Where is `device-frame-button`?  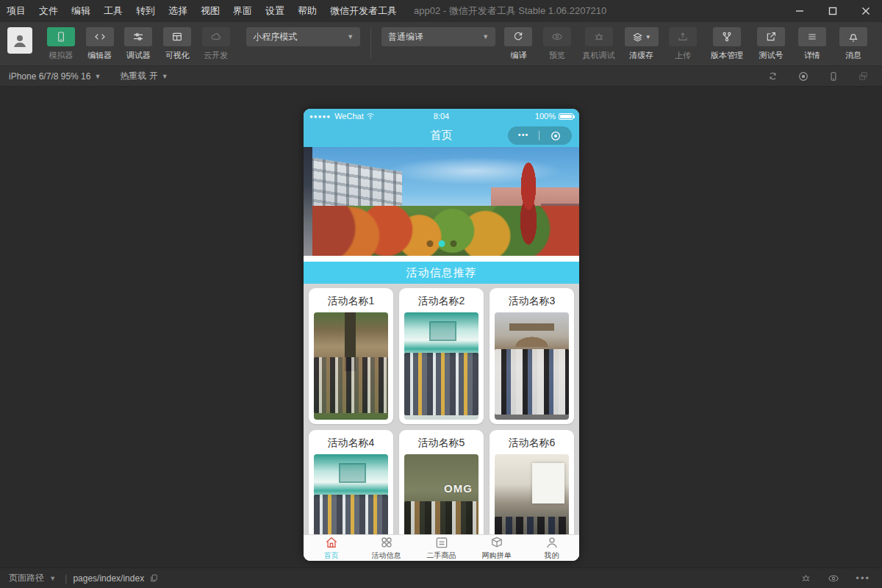 device-frame-button is located at coordinates (833, 76).